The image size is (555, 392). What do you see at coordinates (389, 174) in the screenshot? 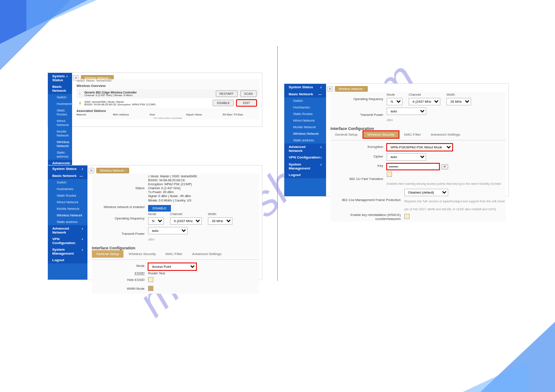
I see `fast-transition-checkbox` at bounding box center [389, 174].